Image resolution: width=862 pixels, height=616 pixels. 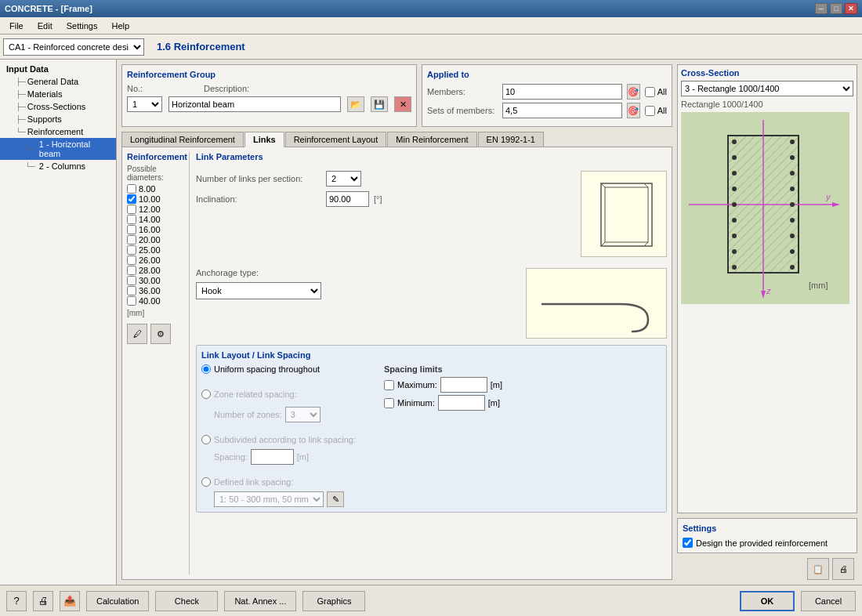 What do you see at coordinates (43, 601) in the screenshot?
I see `print-btn: 🖨` at bounding box center [43, 601].